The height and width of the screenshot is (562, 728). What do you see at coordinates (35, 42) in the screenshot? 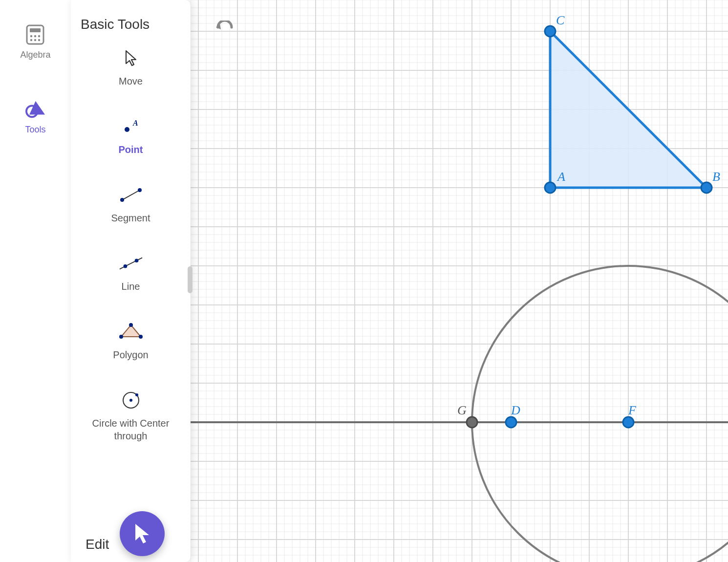
I see `sidebar-item-algebra: Algebra` at bounding box center [35, 42].